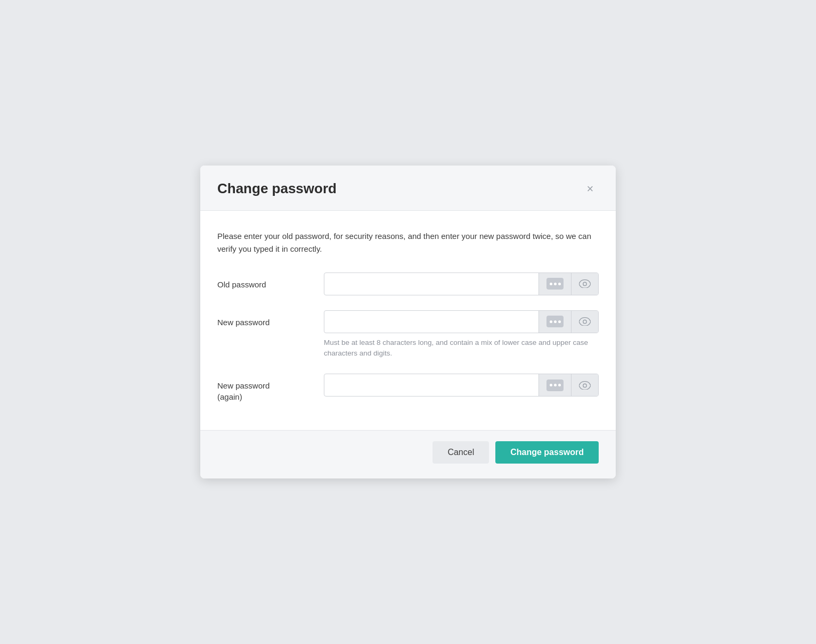  Describe the element at coordinates (555, 385) in the screenshot. I see `new-password-again-dots-button` at that location.